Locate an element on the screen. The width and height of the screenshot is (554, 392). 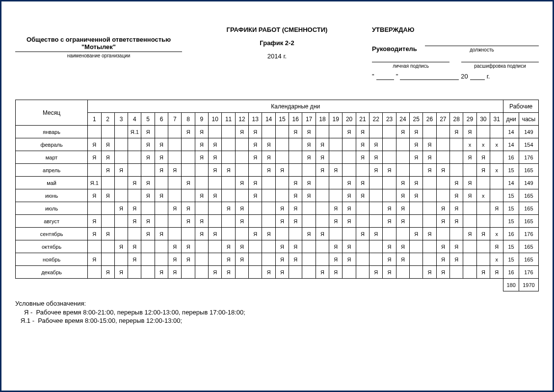
header-day-2: 2 is located at coordinates (108, 119).